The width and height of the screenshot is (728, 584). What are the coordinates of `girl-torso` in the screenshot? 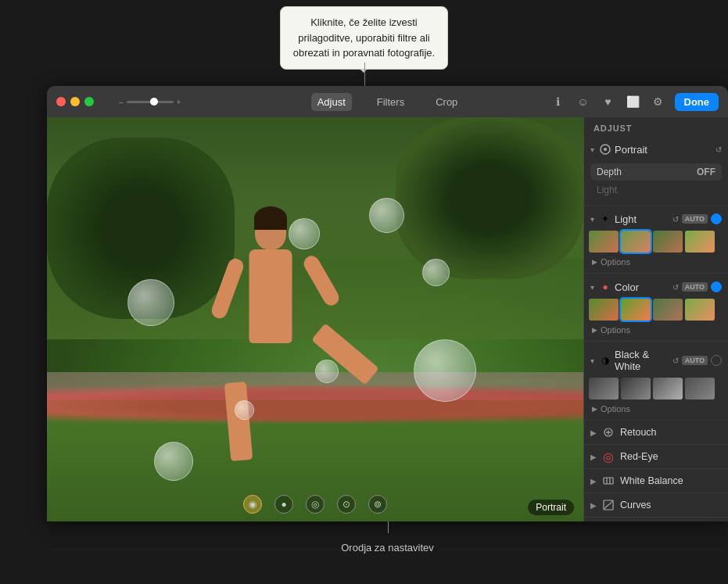 It's located at (271, 296).